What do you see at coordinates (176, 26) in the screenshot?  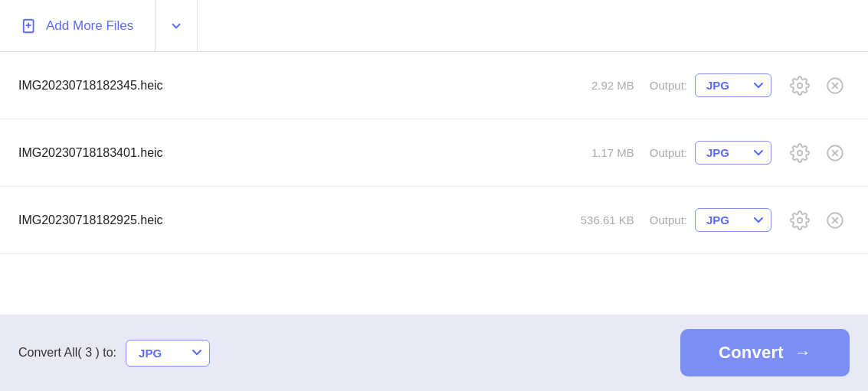 I see `toolbar-dropdown-button` at bounding box center [176, 26].